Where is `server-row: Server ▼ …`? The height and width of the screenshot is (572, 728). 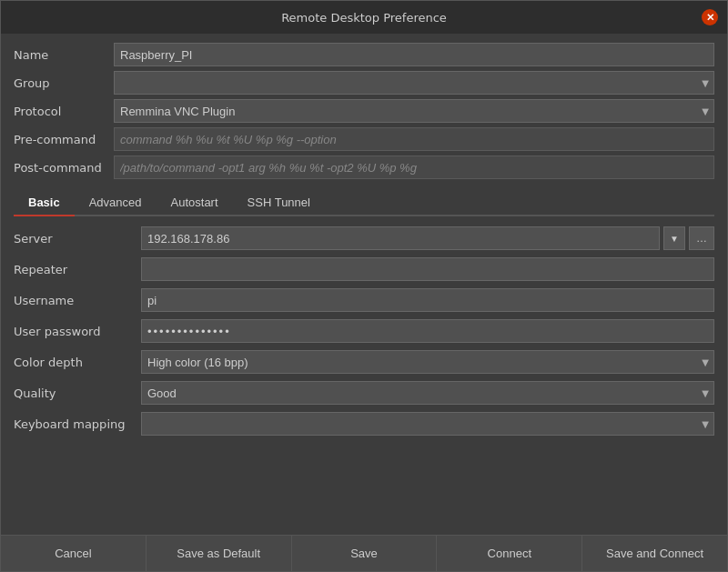
server-row: Server ▼ … is located at coordinates (364, 238).